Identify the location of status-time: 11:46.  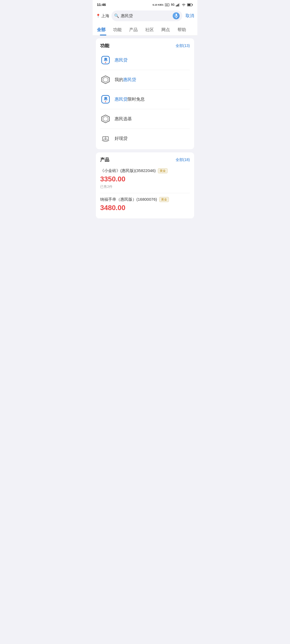
(102, 5).